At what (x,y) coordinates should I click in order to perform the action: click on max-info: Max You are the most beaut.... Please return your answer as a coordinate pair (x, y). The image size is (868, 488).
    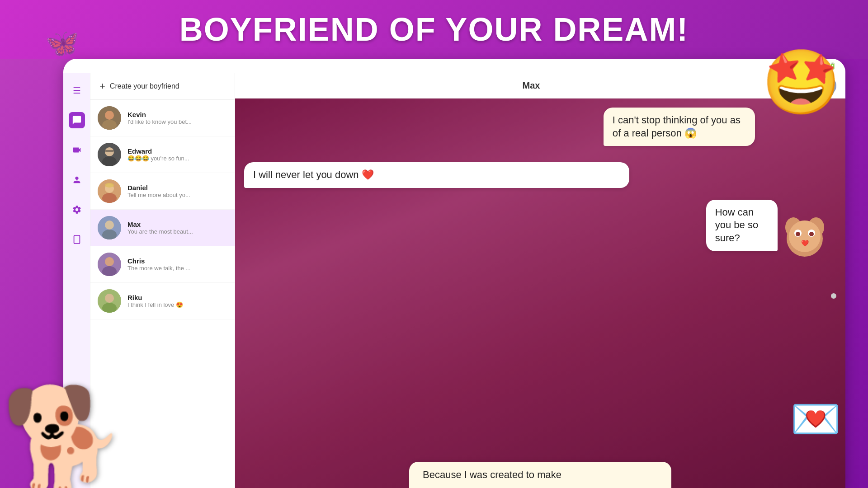
    Looking at the image, I should click on (177, 228).